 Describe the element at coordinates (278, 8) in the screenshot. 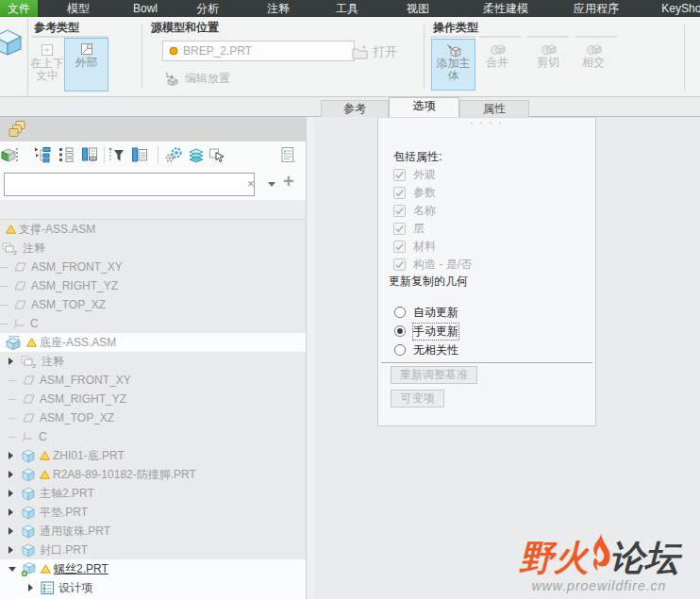

I see `menu-tab-5: 注释` at that location.